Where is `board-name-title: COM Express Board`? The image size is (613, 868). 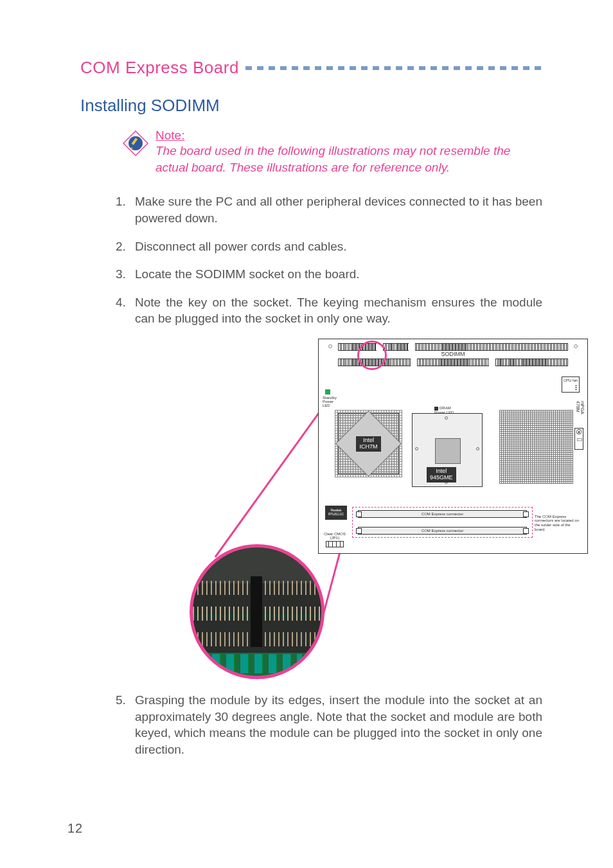
board-name-title: COM Express Board is located at coordinates (159, 68).